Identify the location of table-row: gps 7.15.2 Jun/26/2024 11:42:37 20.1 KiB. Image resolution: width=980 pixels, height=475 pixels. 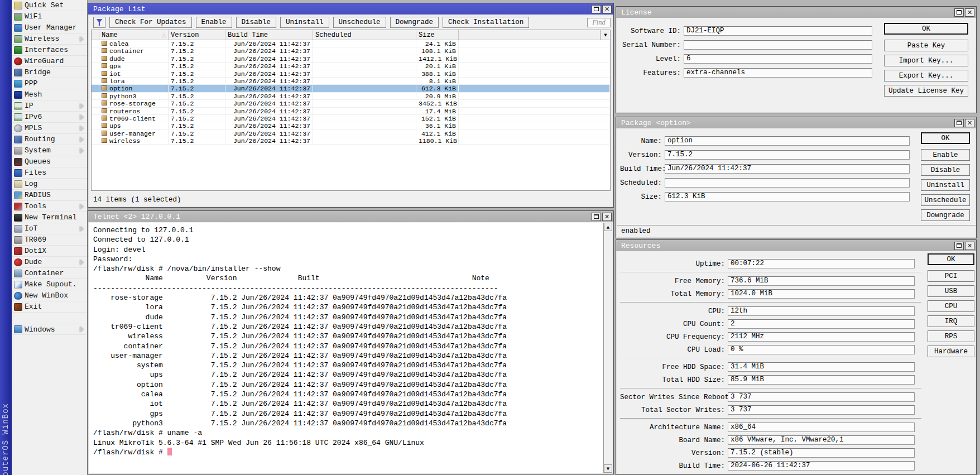
(350, 66).